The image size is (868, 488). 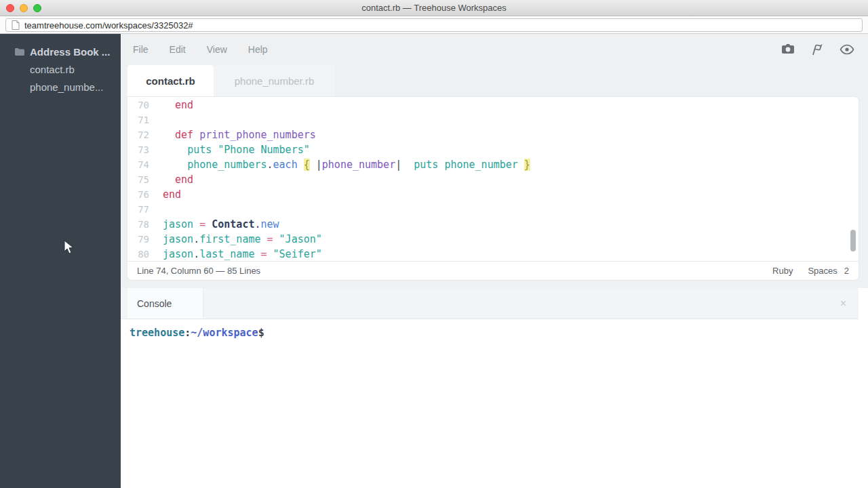 I want to click on close-icon: ×, so click(x=844, y=304).